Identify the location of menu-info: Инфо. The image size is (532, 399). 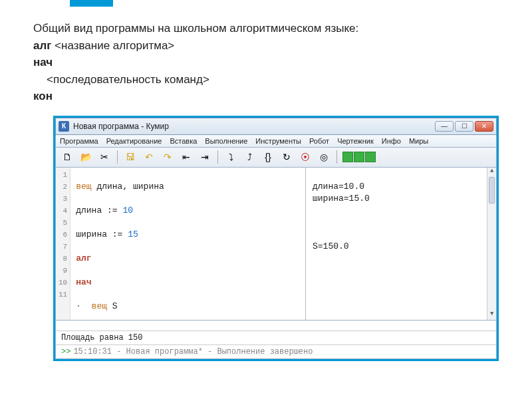
(391, 141).